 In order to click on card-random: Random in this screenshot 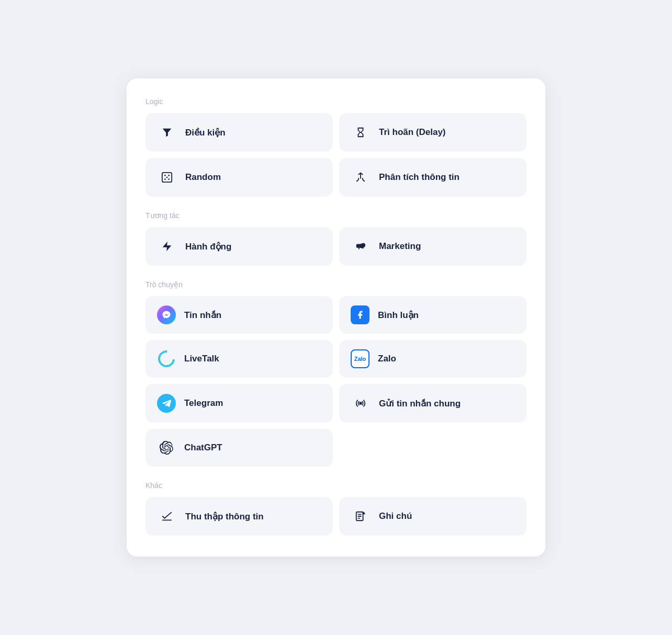, I will do `click(239, 177)`.